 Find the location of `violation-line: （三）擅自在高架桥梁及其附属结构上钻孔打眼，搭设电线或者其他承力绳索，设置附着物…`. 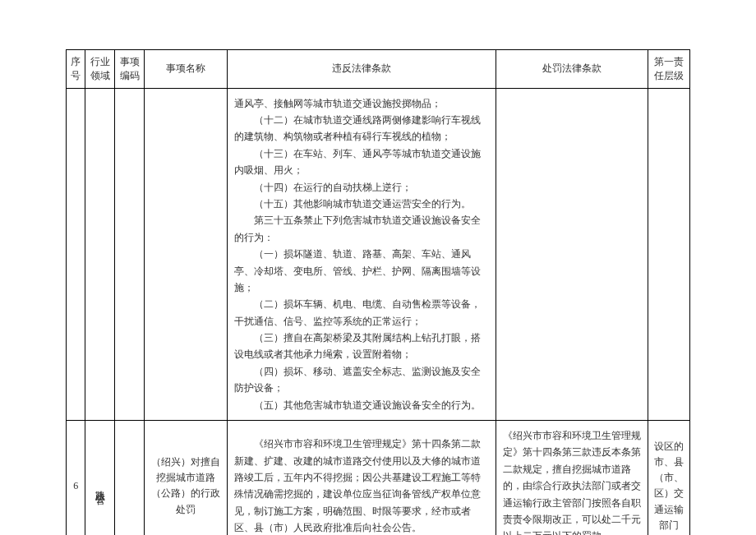

violation-line: （三）擅自在高架桥梁及其附属结构上钻孔打眼，搭设电线或者其他承力绳索，设置附着物… is located at coordinates (362, 347).